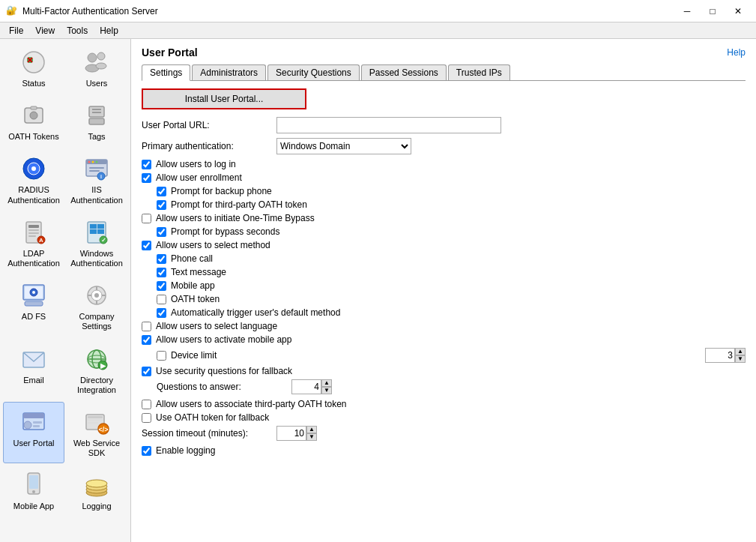  What do you see at coordinates (199, 178) in the screenshot?
I see `allow-enrollment-label: Allow user enrollment` at bounding box center [199, 178].